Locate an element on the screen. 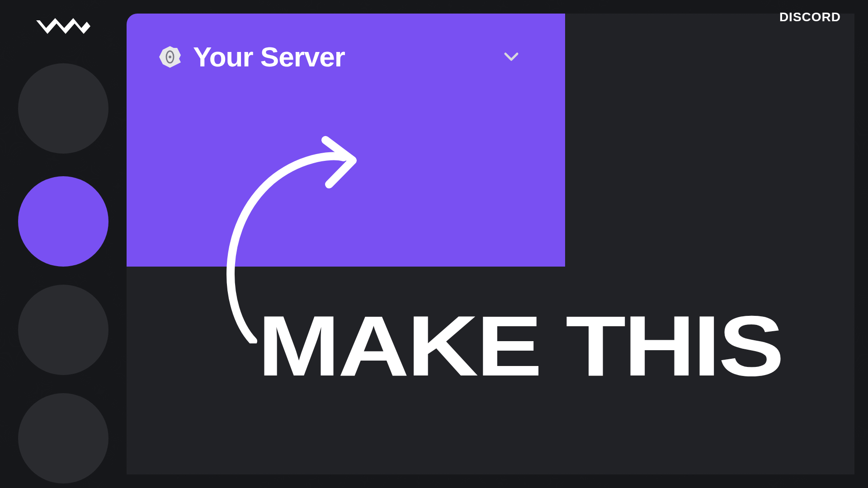  server-title-group: Your Server is located at coordinates (251, 57).